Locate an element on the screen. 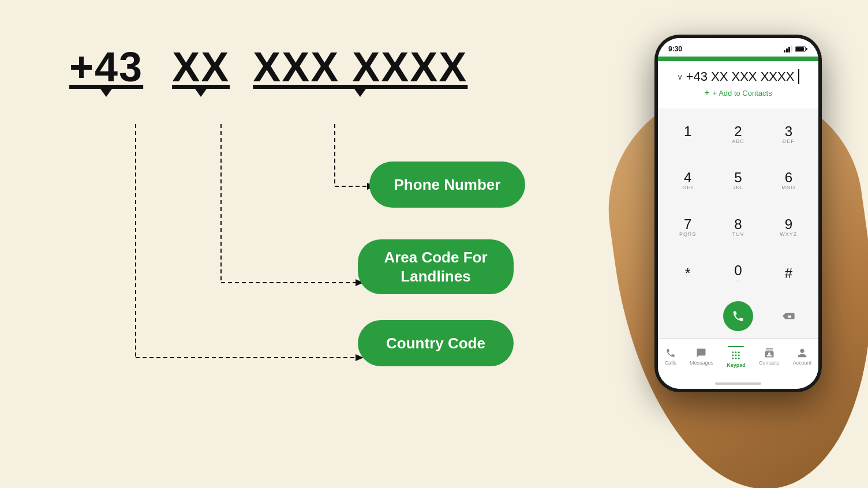 This screenshot has height=488, width=868. area-code-line2: Landlines is located at coordinates (435, 277).